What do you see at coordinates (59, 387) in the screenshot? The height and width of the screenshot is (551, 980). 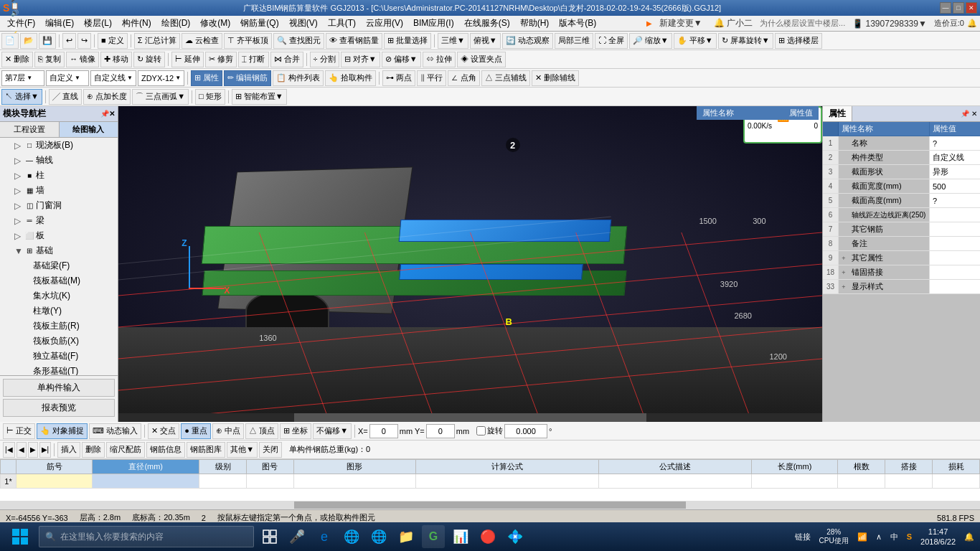 I see `single-component-input-btn: 单构件输入` at bounding box center [59, 387].